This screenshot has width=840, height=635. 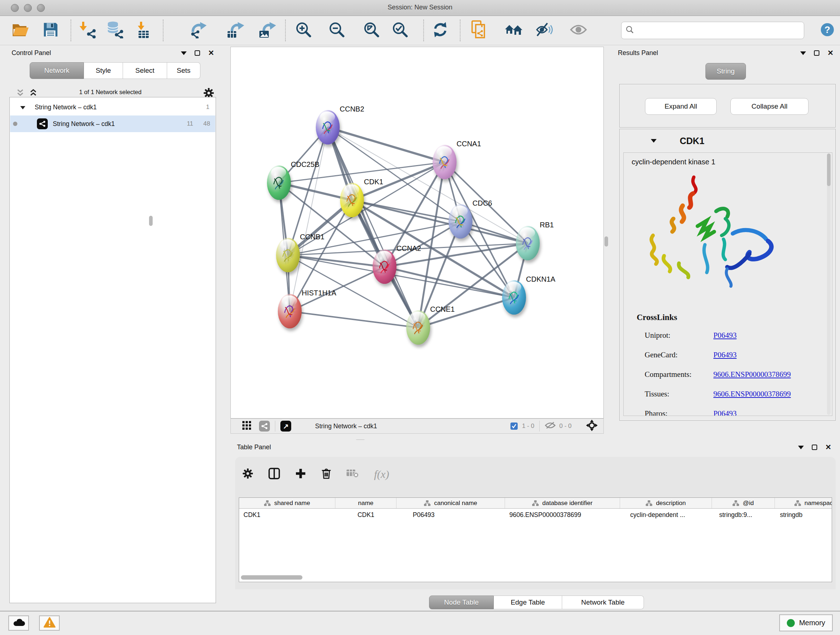 I want to click on cell-namespac: stringdb, so click(x=804, y=515).